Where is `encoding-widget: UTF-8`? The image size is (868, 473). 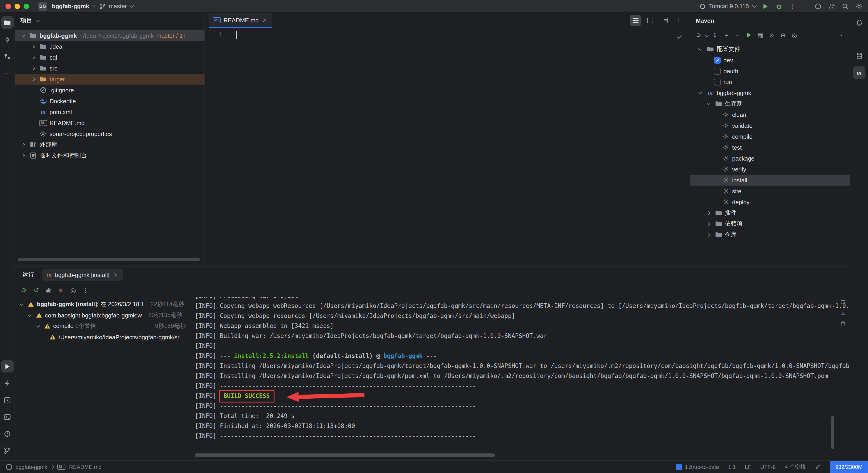 encoding-widget: UTF-8 is located at coordinates (768, 467).